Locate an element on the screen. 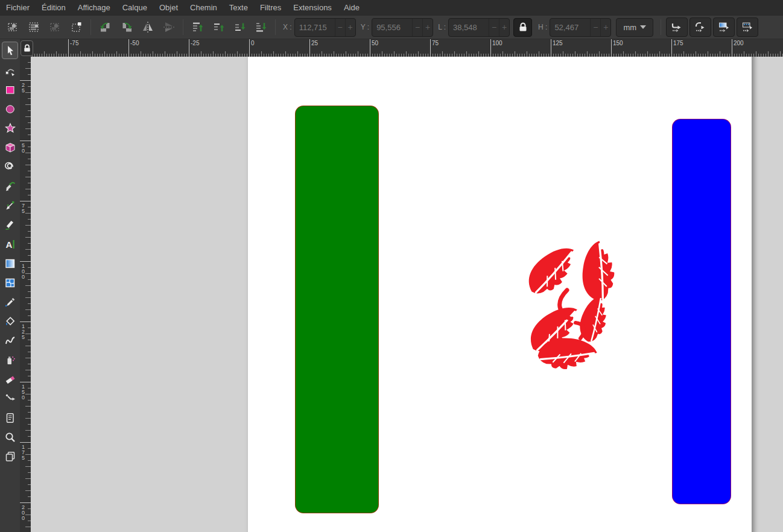 The width and height of the screenshot is (783, 532). y-input is located at coordinates (392, 28).